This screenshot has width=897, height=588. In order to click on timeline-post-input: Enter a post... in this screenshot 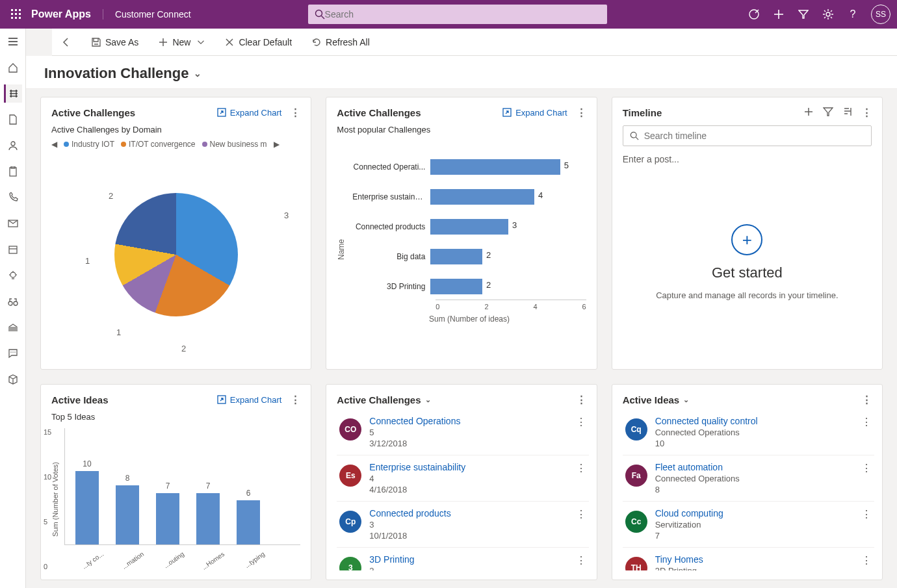, I will do `click(748, 159)`.